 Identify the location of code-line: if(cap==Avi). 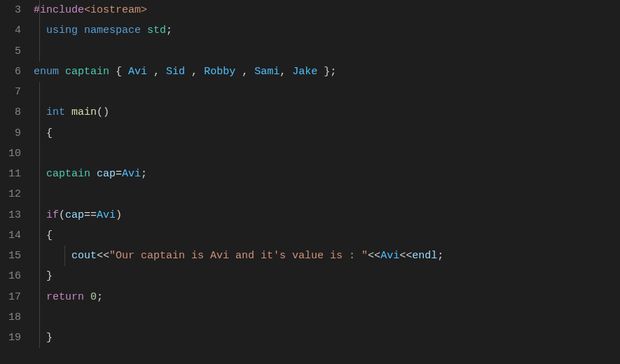
(326, 216).